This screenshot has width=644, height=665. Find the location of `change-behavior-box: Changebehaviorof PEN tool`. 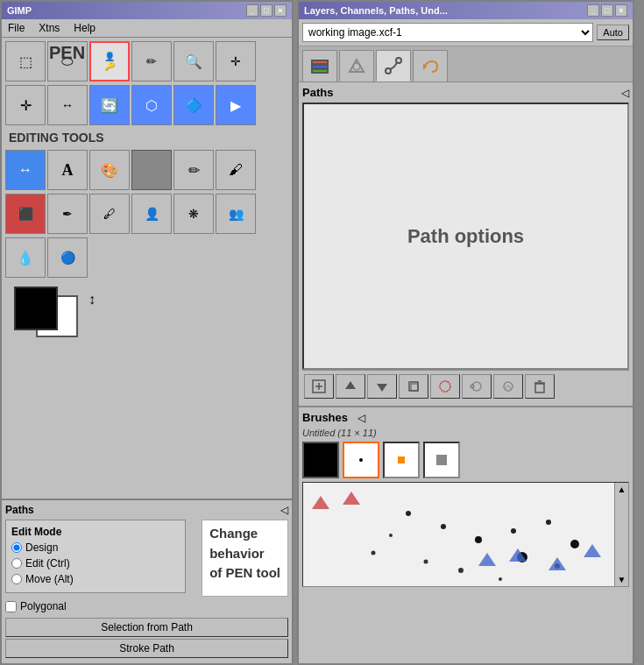

change-behavior-box: Changebehaviorof PEN tool is located at coordinates (245, 558).